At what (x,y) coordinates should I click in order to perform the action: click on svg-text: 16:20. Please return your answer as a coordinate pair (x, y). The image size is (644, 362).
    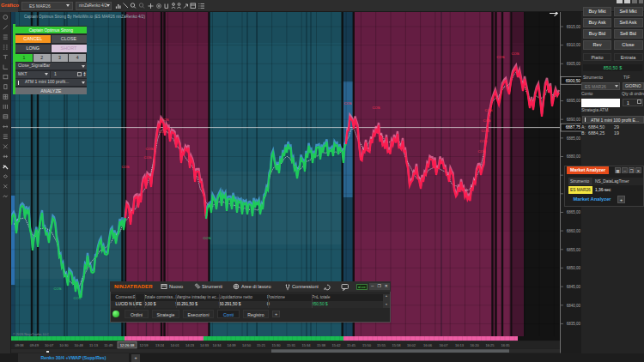
    Looking at the image, I should click on (476, 345).